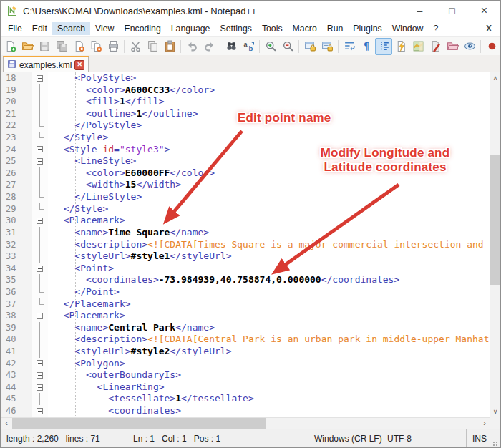 Image resolution: width=501 pixels, height=448 pixels. What do you see at coordinates (96, 47) in the screenshot?
I see `close-all-icon` at bounding box center [96, 47].